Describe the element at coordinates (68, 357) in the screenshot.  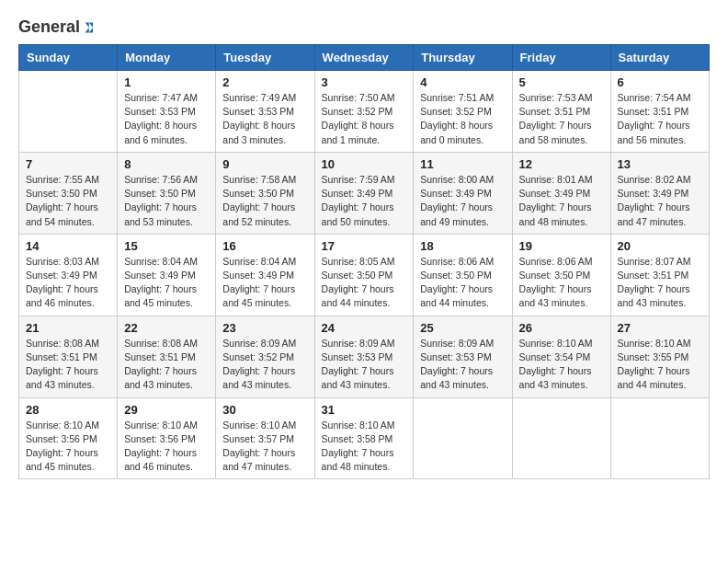
I see `calendar-cell: 21Sunrise: 8:08 AM Sunset: 3:51 PM Dayli…` at that location.